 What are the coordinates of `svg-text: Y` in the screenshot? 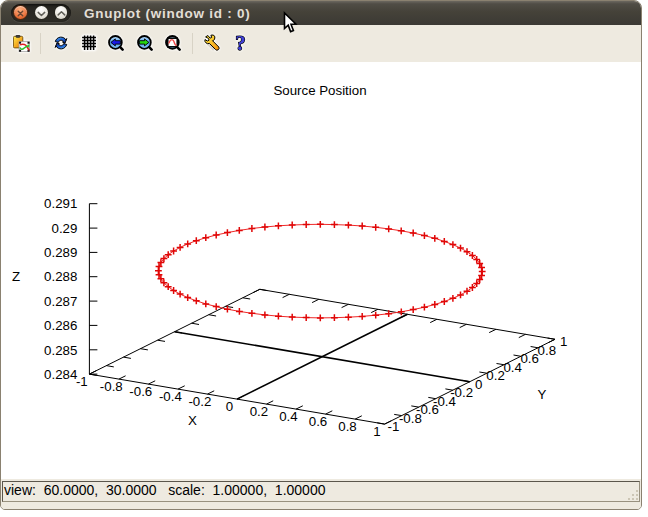 It's located at (542, 394).